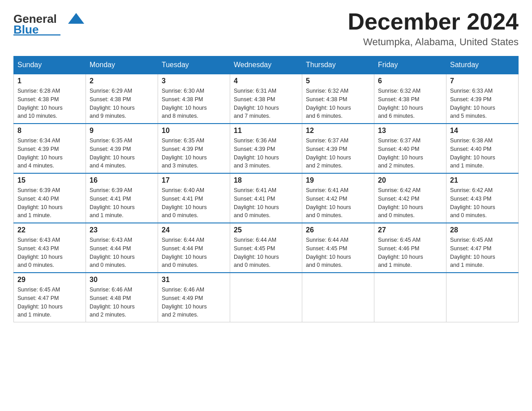 The width and height of the screenshot is (532, 411). I want to click on day-number: 18, so click(266, 180).